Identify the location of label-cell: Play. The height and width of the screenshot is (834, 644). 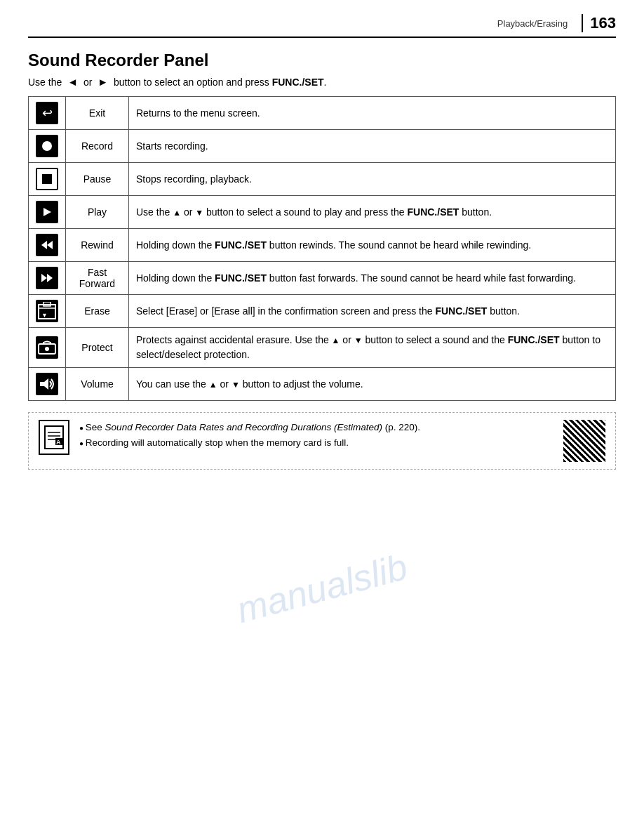
(98, 212).